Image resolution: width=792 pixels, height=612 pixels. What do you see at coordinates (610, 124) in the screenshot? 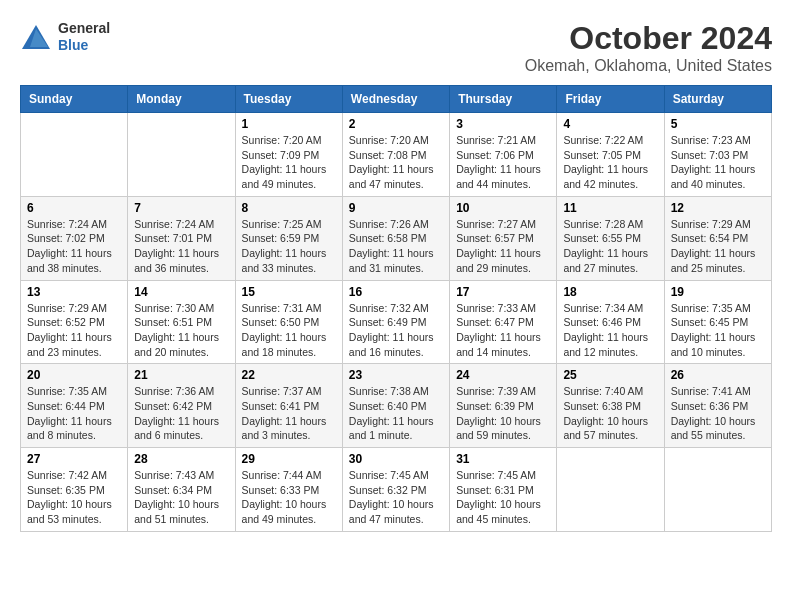
I see `day-number: 4` at bounding box center [610, 124].